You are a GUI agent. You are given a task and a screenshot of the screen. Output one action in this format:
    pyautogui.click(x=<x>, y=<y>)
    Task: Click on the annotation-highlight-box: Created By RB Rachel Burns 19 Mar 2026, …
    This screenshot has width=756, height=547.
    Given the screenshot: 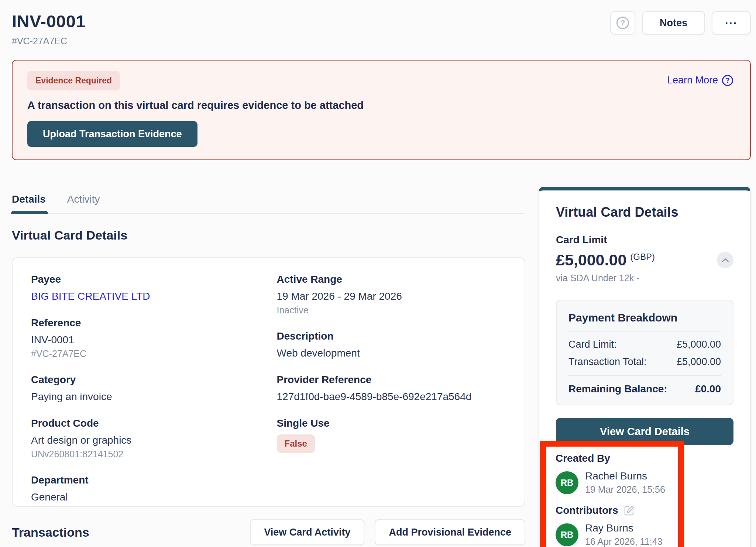 What is the action you would take?
    pyautogui.click(x=612, y=494)
    